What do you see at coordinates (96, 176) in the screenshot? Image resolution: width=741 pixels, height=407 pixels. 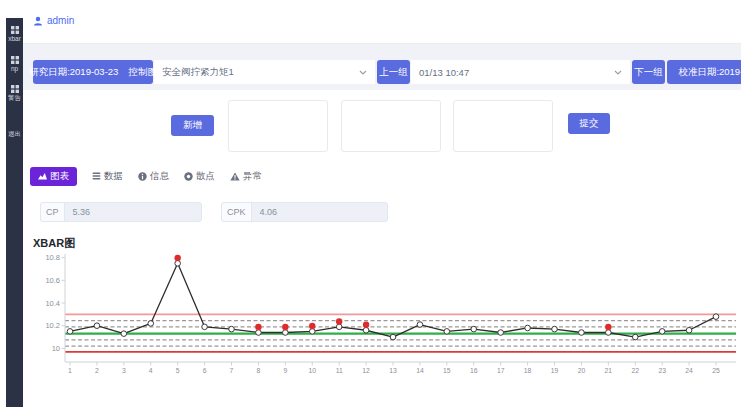 I see `list-icon` at bounding box center [96, 176].